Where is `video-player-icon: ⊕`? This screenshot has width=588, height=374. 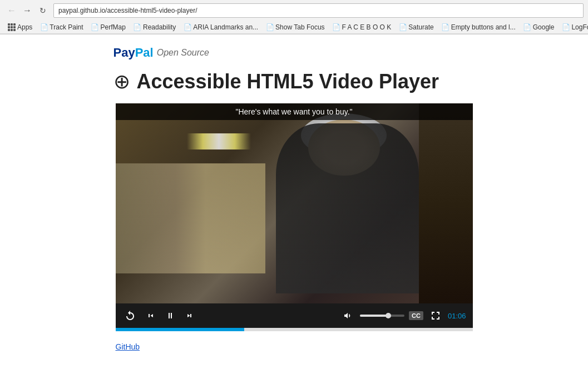
video-player-icon: ⊕ is located at coordinates (122, 82).